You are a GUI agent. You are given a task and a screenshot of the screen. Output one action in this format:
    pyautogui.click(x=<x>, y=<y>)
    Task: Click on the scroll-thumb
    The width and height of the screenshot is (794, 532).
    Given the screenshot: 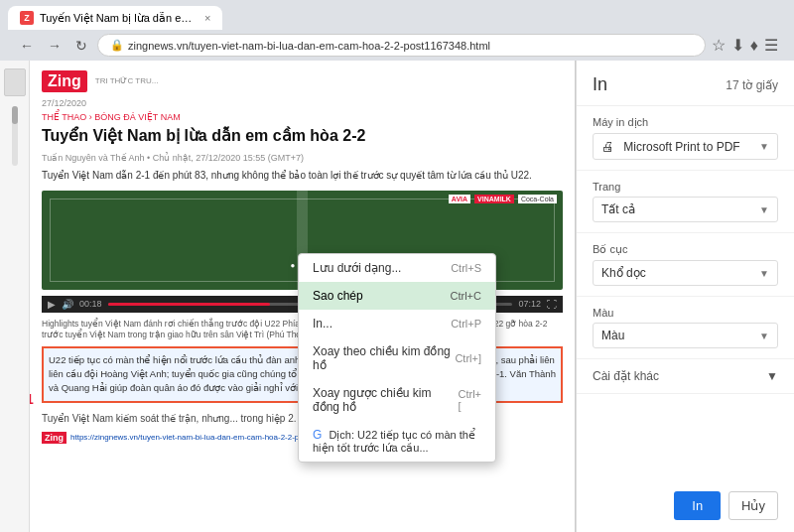 What is the action you would take?
    pyautogui.click(x=15, y=115)
    